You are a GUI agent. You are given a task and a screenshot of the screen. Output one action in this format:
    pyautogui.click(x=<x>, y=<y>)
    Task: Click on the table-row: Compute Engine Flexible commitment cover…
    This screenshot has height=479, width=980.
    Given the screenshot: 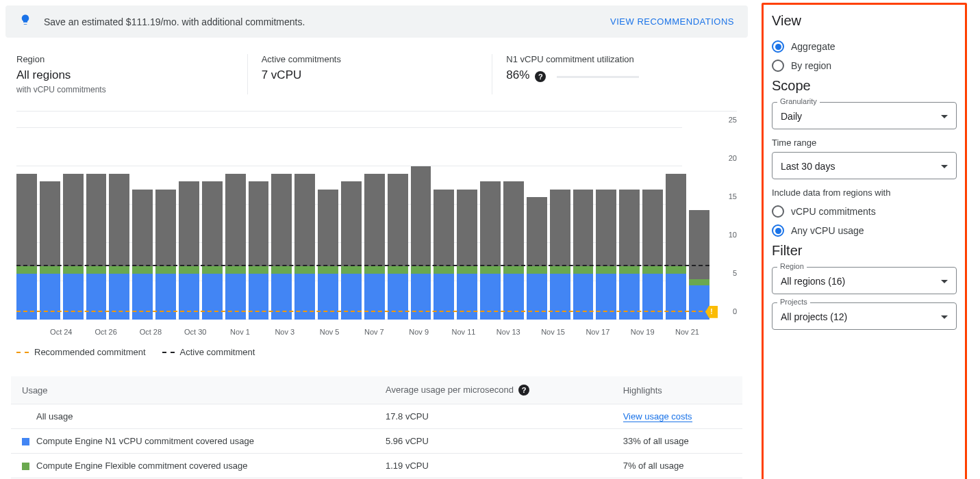 What is the action you would take?
    pyautogui.click(x=377, y=466)
    